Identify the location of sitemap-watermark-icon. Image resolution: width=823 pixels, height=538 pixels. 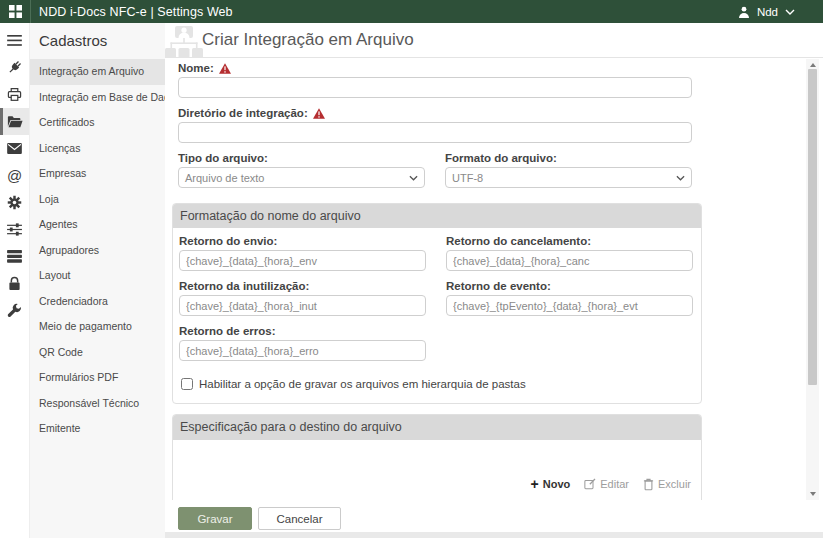
(184, 42).